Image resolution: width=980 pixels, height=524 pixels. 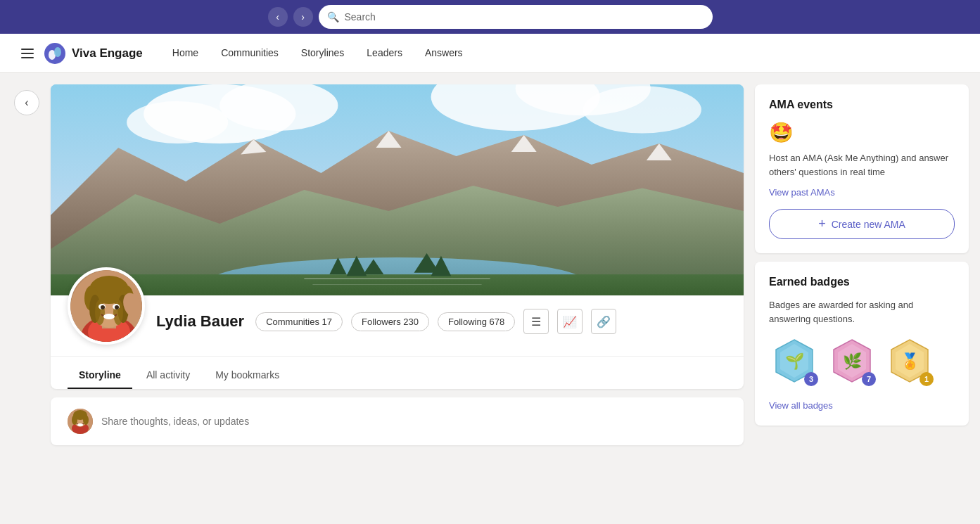 What do you see at coordinates (868, 224) in the screenshot?
I see `create-ama-label: Create new AMA` at bounding box center [868, 224].